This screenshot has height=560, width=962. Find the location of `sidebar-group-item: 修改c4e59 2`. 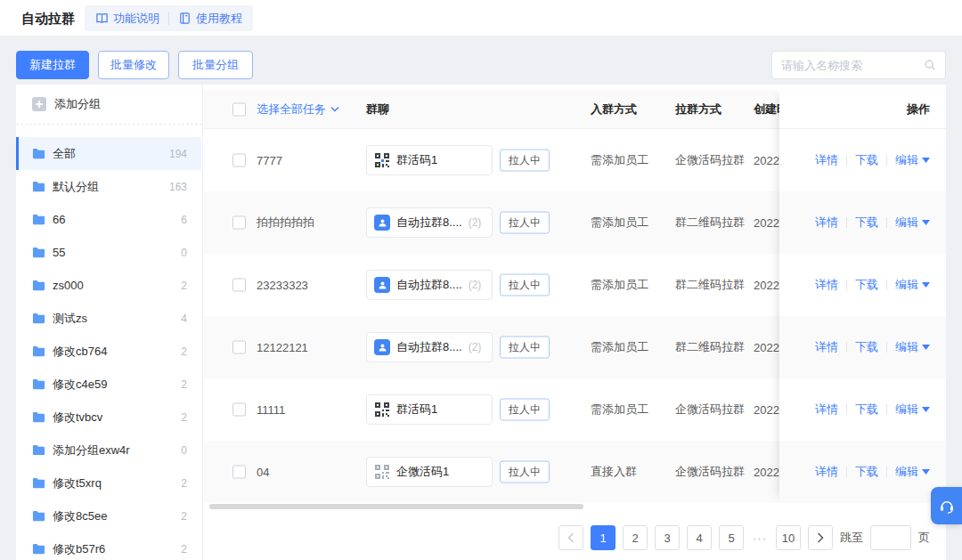

sidebar-group-item: 修改c4e59 2 is located at coordinates (109, 385).